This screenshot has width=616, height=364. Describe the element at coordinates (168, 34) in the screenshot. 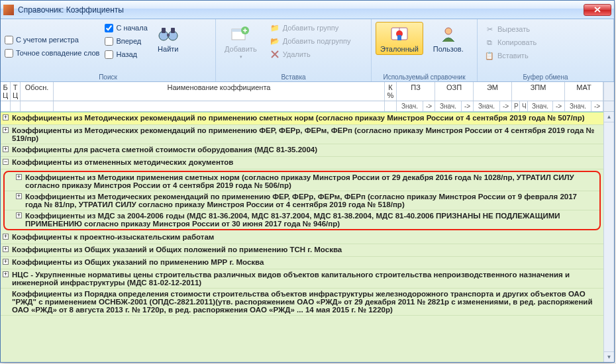

I see `binoculars-icon` at that location.